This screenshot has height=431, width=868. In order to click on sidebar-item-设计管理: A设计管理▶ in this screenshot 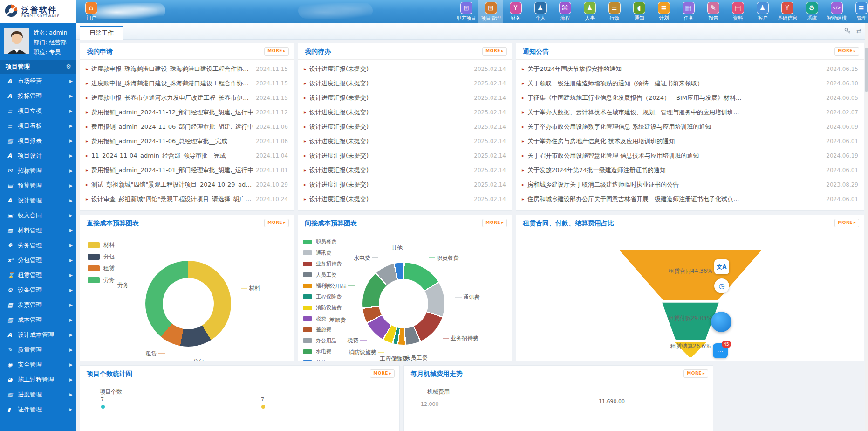, I will do `click(38, 201)`.